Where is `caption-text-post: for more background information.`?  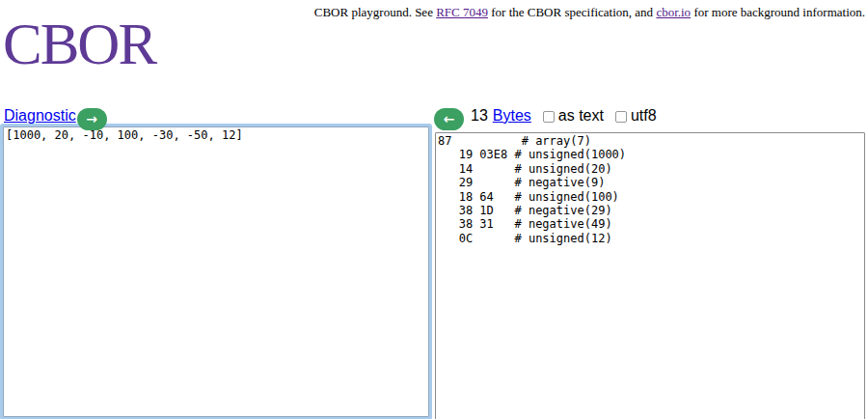 caption-text-post: for more background information. is located at coordinates (777, 12).